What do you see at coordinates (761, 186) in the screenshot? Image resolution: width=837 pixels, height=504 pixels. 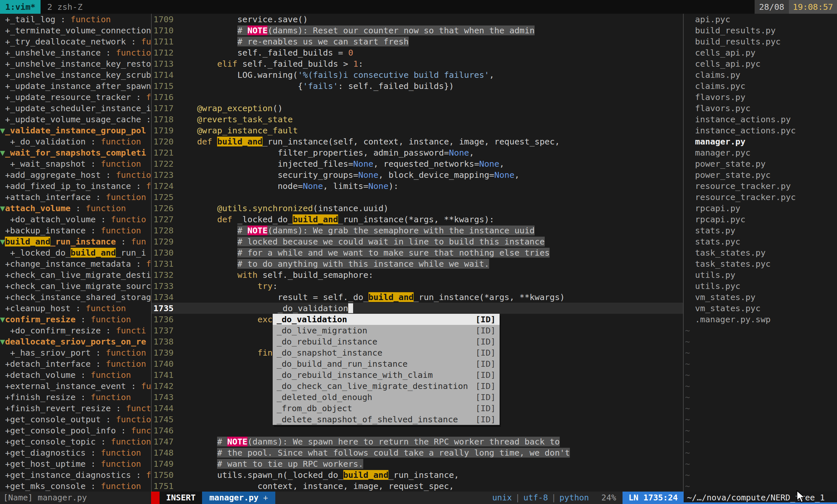 I see `nerdtree-file: resource_tracker.py` at bounding box center [761, 186].